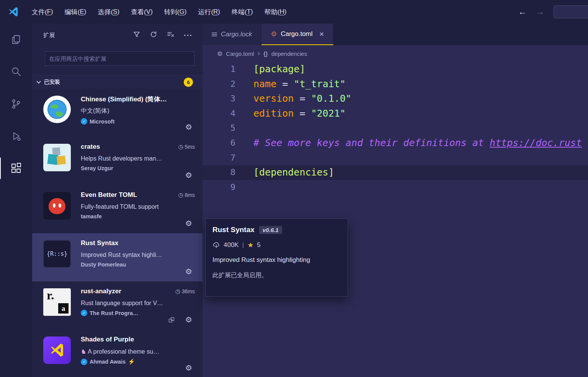 The image size is (588, 377). What do you see at coordinates (571, 12) in the screenshot?
I see `command-center-search` at bounding box center [571, 12].